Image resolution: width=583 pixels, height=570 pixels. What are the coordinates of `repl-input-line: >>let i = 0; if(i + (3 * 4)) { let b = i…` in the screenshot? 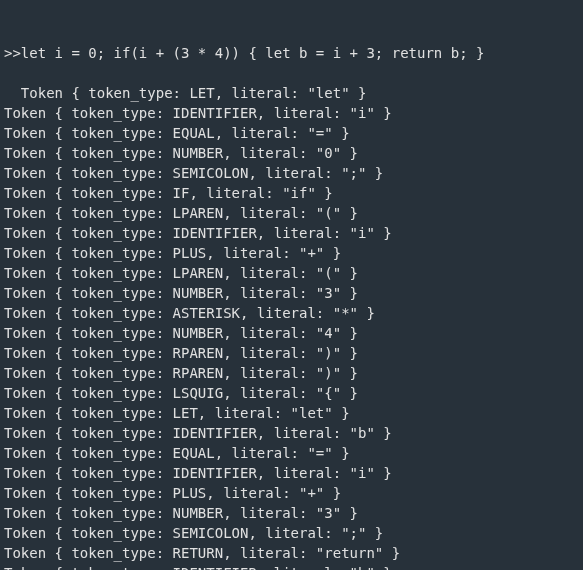 It's located at (292, 53).